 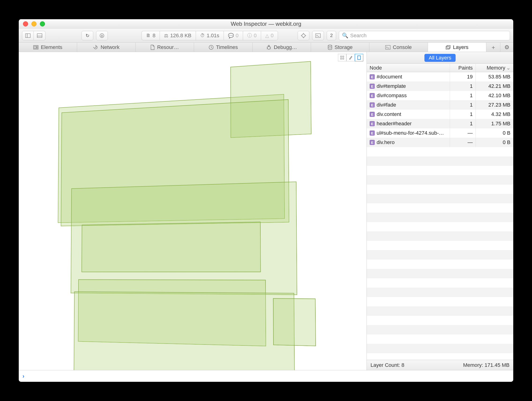 I want to click on scope-bar: All Layers, so click(x=440, y=58).